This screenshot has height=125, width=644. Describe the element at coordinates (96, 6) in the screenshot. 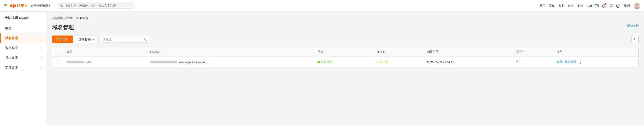

I see `global-search` at that location.